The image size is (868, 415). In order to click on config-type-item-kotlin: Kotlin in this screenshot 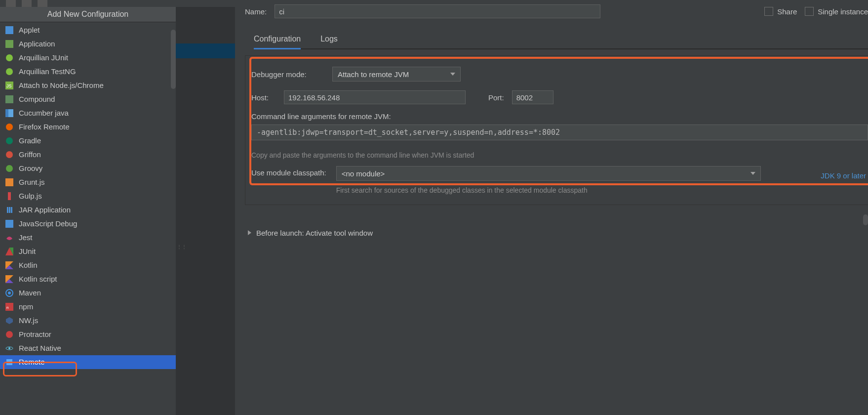, I will do `click(88, 265)`.